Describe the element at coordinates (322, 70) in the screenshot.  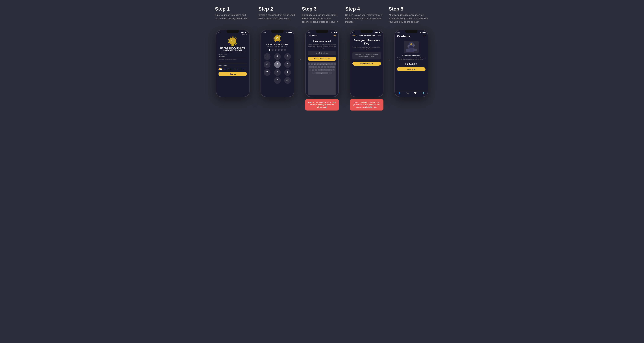
I see `keyboard-row-3: ⇧ Z X C V B N M ⌫` at that location.